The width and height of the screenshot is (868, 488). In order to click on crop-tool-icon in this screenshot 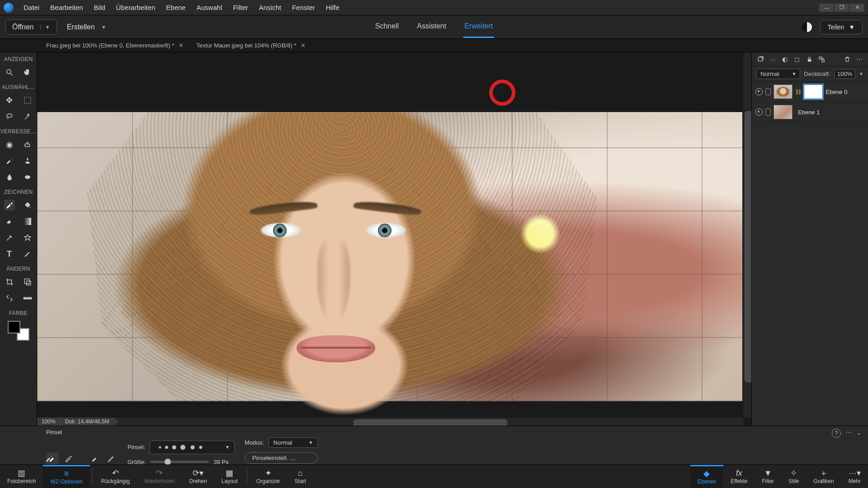, I will do `click(9, 282)`.